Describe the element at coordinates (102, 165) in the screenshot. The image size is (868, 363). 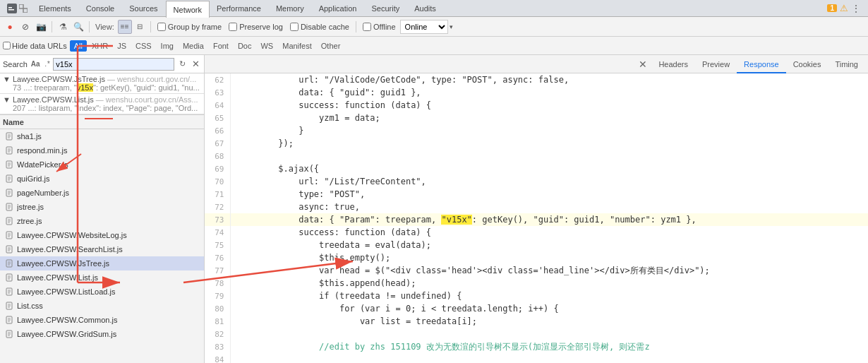
I see `file-item-2: WdatePicker.js` at that location.